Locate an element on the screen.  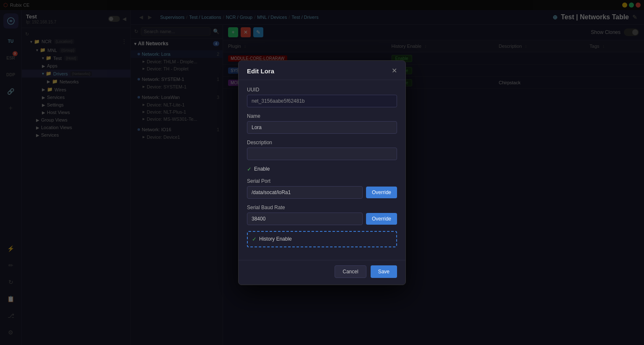
modal-header: Edit Lora ✕ is located at coordinates (322, 70).